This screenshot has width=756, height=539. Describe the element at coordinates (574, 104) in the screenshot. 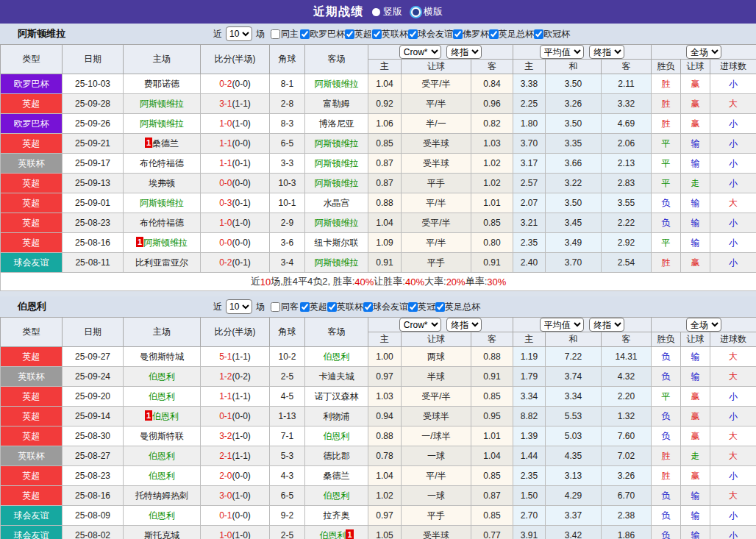

I see `avg-draw: 3.26` at that location.